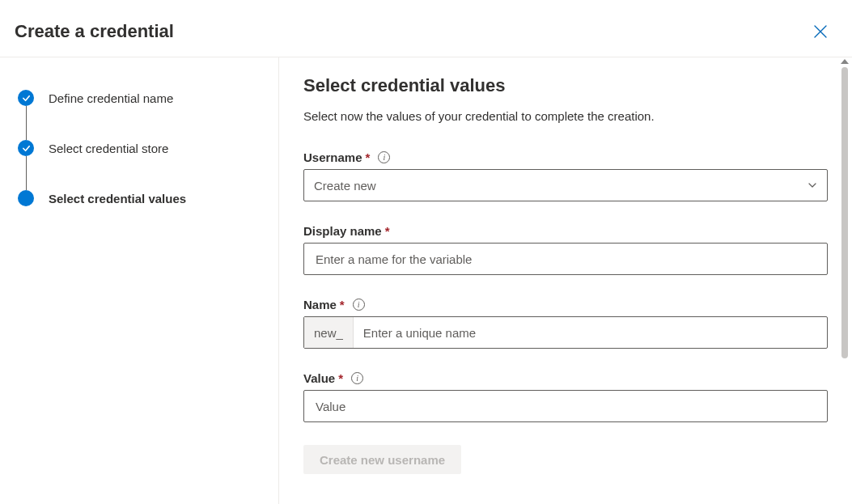 Image resolution: width=852 pixels, height=504 pixels. Describe the element at coordinates (111, 99) in the screenshot. I see `step-label: Define credential name` at that location.